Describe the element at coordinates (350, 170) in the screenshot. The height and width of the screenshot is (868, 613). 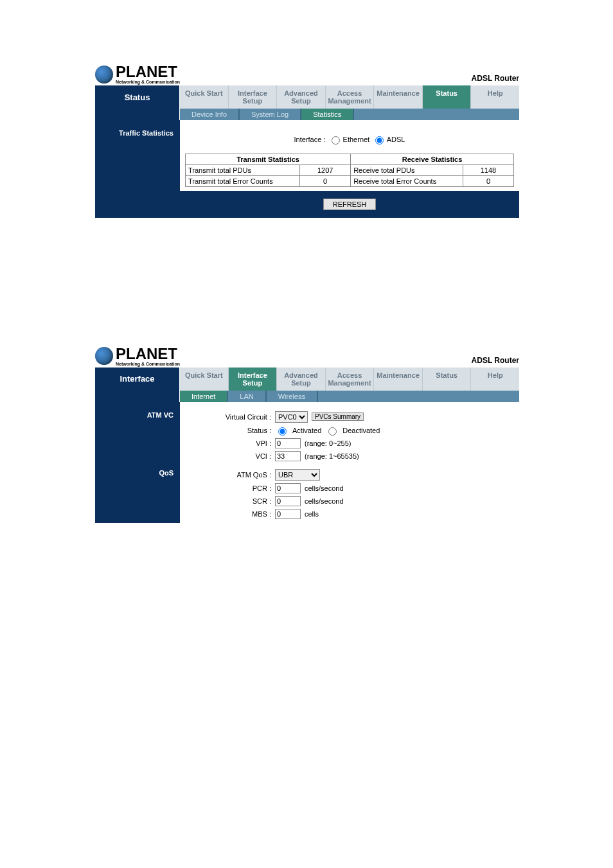
I see `table-row: Transmit total PDUs 1207 Receive total P…` at that location.